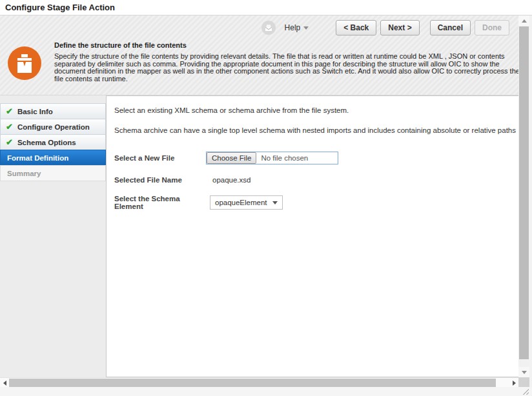 The image size is (532, 396). What do you see at coordinates (241, 203) in the screenshot?
I see `schema-element-value: opaqueElement` at bounding box center [241, 203].